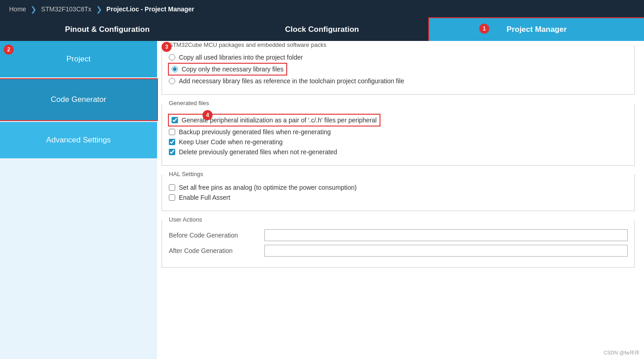 The height and width of the screenshot is (359, 644). What do you see at coordinates (398, 192) in the screenshot?
I see `hal-options: Set all free pins as analog (to optimize…` at bounding box center [398, 192].